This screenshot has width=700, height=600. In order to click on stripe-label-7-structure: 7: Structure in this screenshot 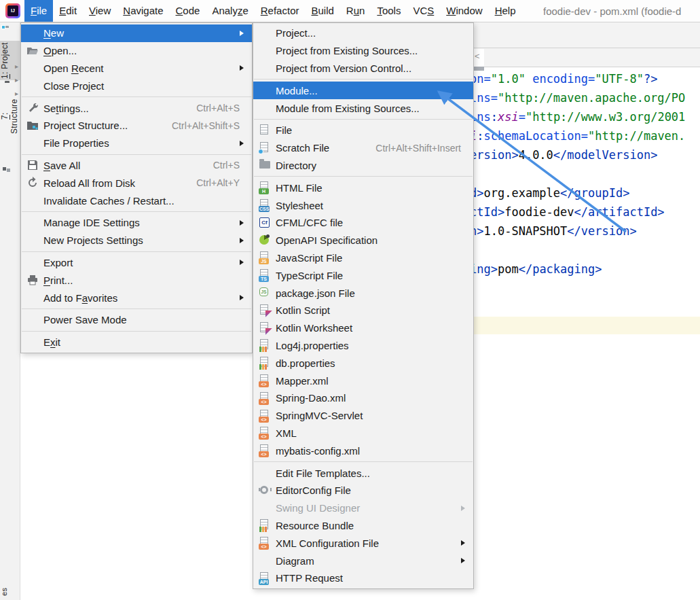, I will do `click(10, 116)`.